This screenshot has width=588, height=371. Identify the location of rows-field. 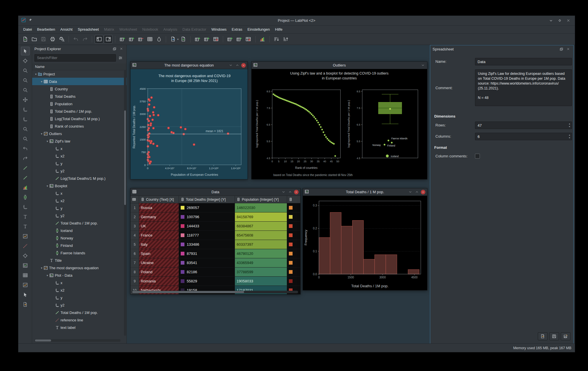
(523, 125).